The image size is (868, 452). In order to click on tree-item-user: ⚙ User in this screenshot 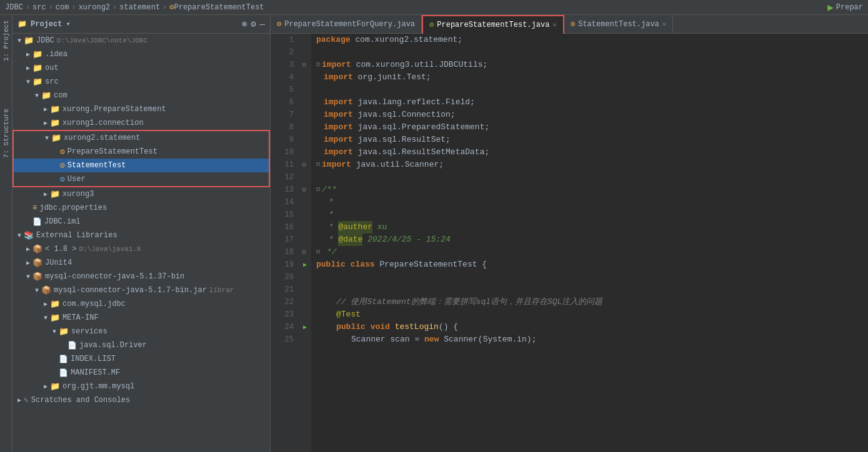, I will do `click(141, 179)`.